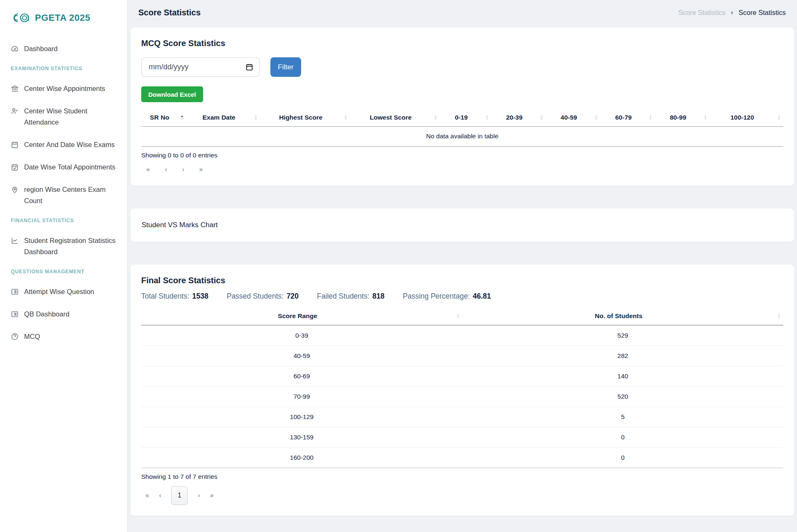  What do you see at coordinates (573, 118) in the screenshot?
I see `column-header-40-59: 40-59▲▼` at bounding box center [573, 118].